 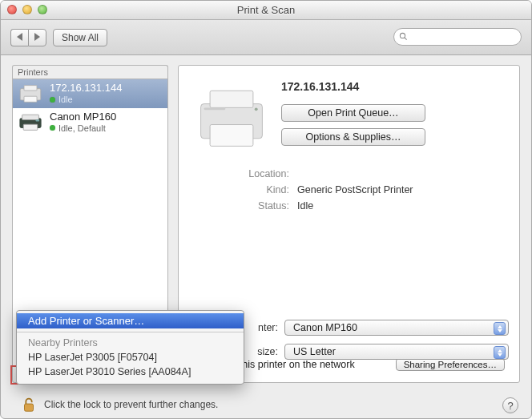 What do you see at coordinates (90, 94) in the screenshot?
I see `printer-list-item: 172.16.131.144 Idle` at bounding box center [90, 94].